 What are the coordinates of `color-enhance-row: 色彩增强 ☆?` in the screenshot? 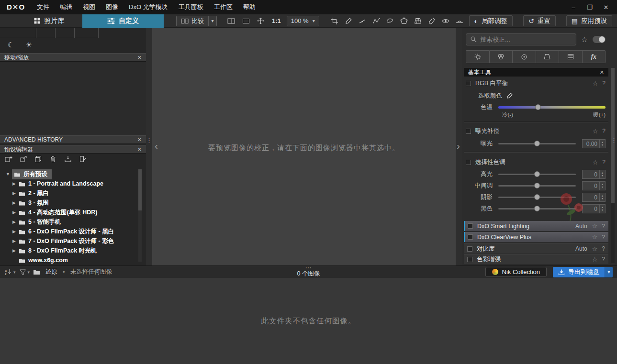 It's located at (536, 259).